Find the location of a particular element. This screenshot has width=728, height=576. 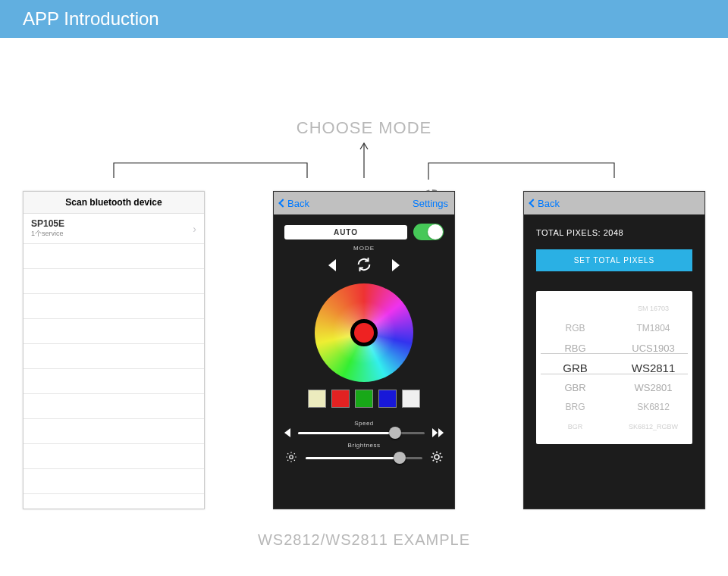

nav-bar: Back is located at coordinates (614, 203).